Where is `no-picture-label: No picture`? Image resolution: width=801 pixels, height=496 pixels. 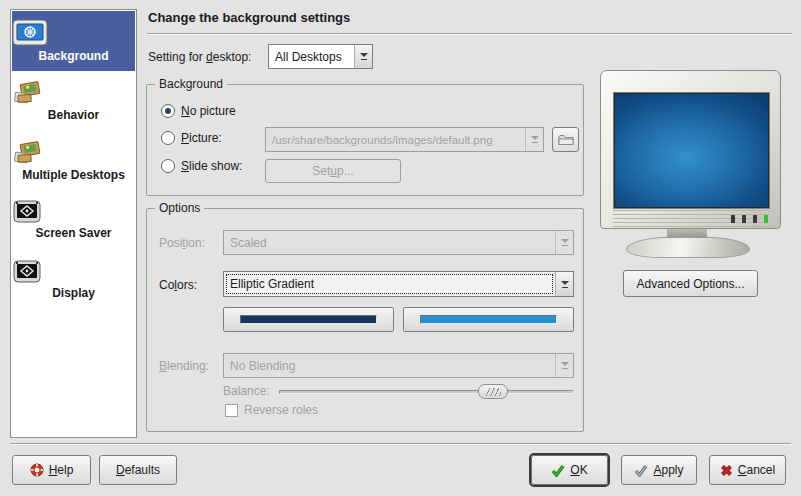 no-picture-label: No picture is located at coordinates (208, 111).